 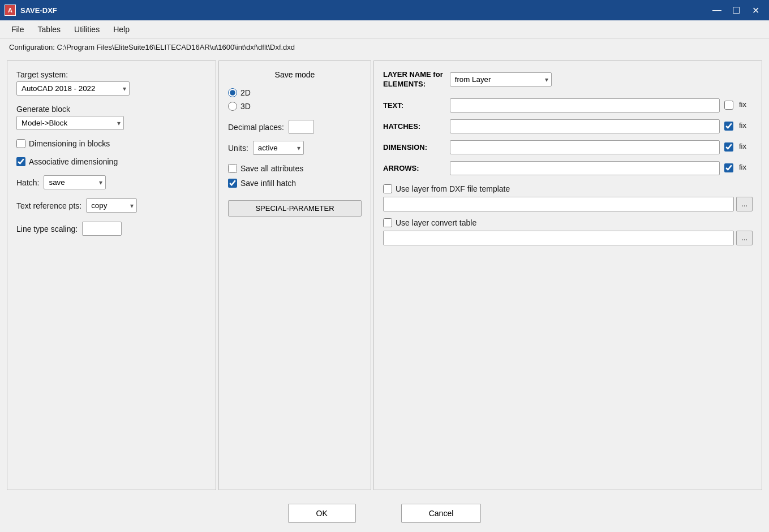 I want to click on use-layer-convert-checkbox, so click(x=388, y=223).